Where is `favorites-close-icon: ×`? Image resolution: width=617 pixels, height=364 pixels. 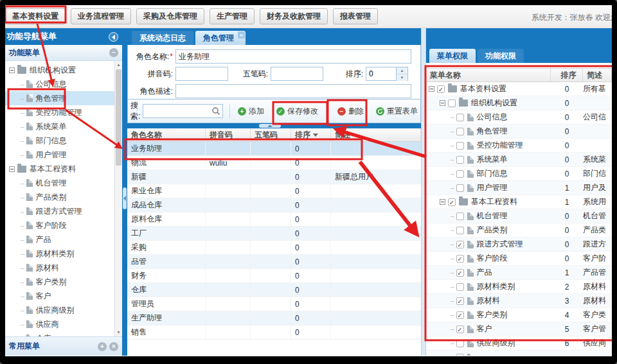 favorites-close-icon: × is located at coordinates (114, 347).